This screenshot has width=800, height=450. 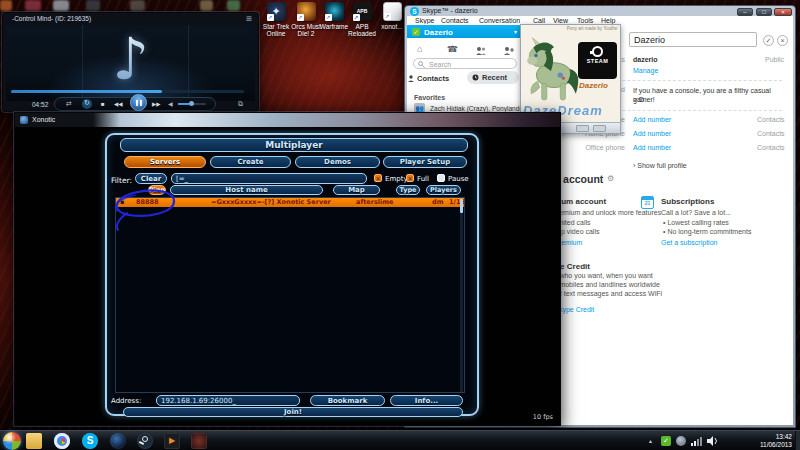 I want to click on tab-create: Create, so click(x=250, y=162).